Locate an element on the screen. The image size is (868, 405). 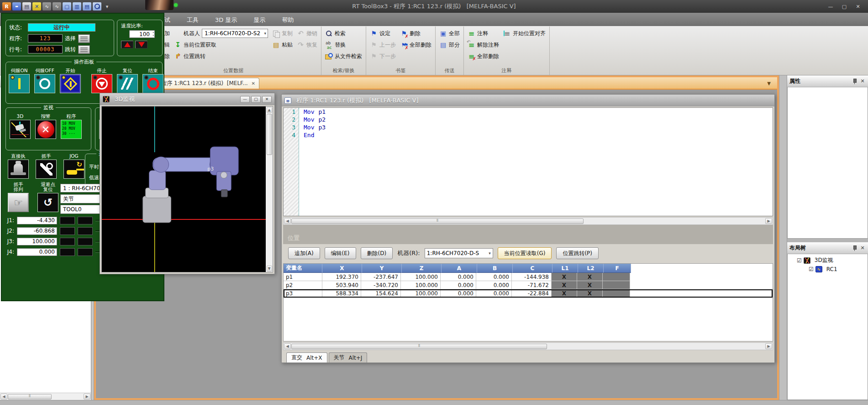
code-horizontal-scrollbar: ◀ ▶ is located at coordinates (528, 221).